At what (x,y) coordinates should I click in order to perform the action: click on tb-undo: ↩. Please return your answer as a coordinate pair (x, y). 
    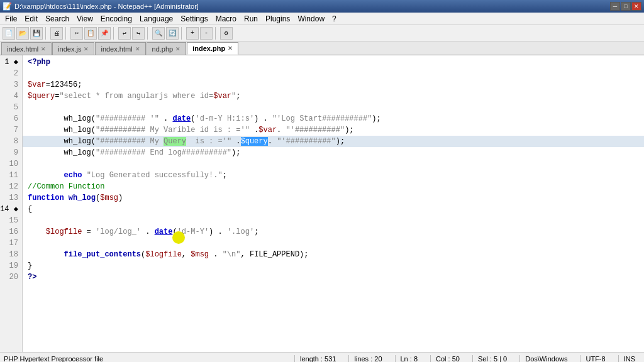
    Looking at the image, I should click on (125, 33).